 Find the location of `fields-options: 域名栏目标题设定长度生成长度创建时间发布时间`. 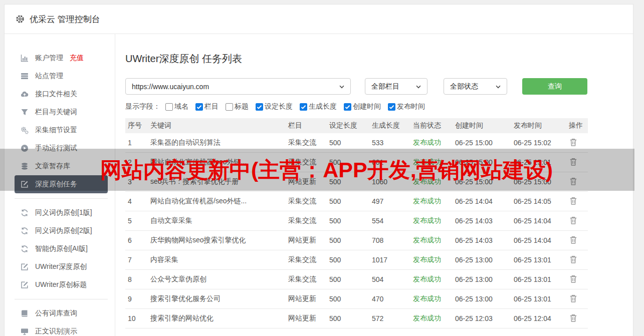

fields-options: 域名栏目标题设定长度生成长度创建时间发布时间 is located at coordinates (299, 107).